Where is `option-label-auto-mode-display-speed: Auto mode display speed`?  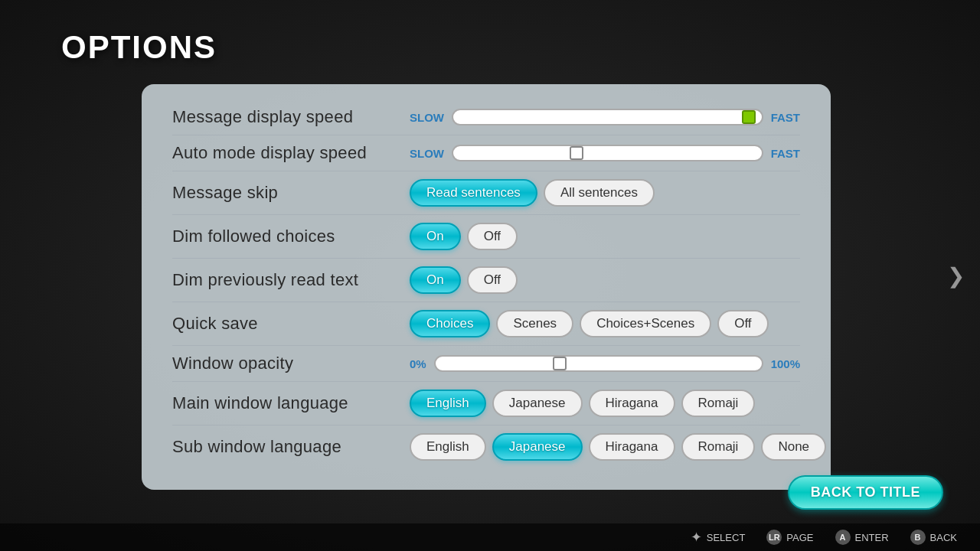
option-label-auto-mode-display-speed: Auto mode display speed is located at coordinates (291, 153).